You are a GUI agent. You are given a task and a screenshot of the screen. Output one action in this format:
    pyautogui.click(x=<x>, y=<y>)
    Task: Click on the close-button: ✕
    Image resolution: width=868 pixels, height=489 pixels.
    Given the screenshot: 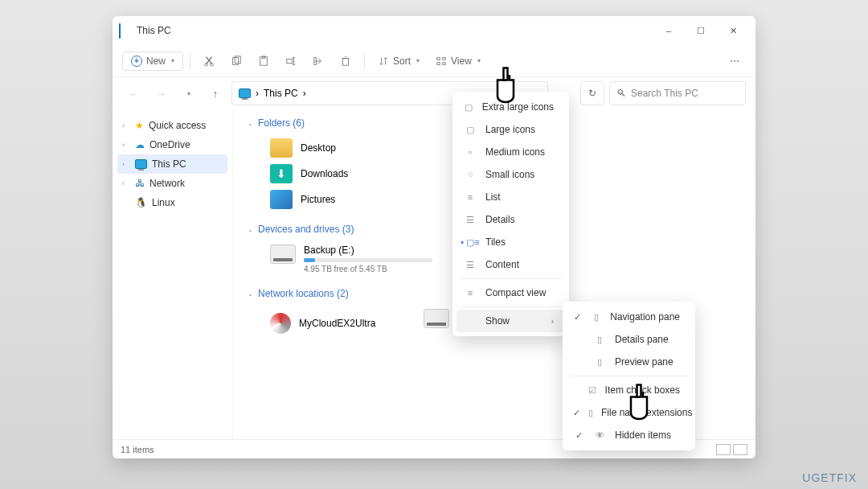 What is the action you would take?
    pyautogui.click(x=733, y=31)
    